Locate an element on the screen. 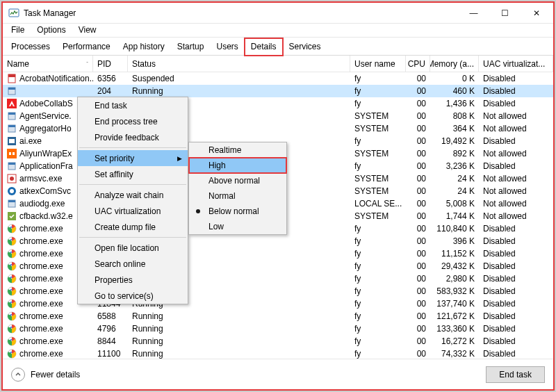 Image resolution: width=556 pixels, height=392 pixels. tab-app-history: App history is located at coordinates (144, 47).